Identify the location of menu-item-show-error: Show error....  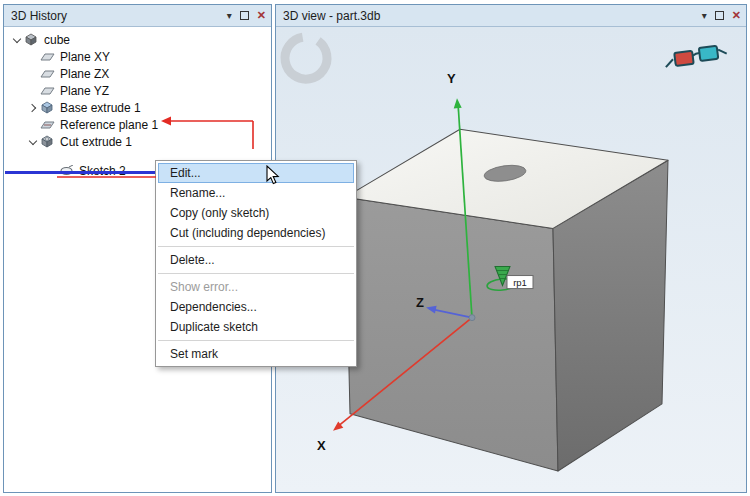
(256, 287).